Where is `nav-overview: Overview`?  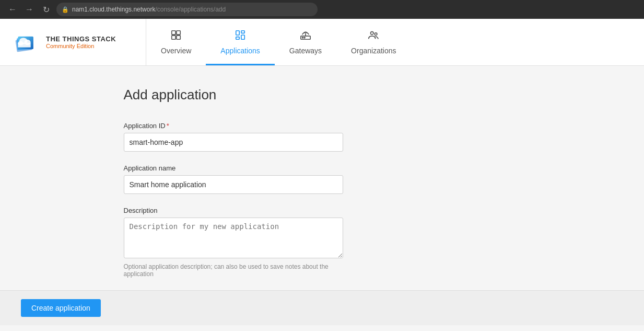 nav-overview: Overview is located at coordinates (176, 42).